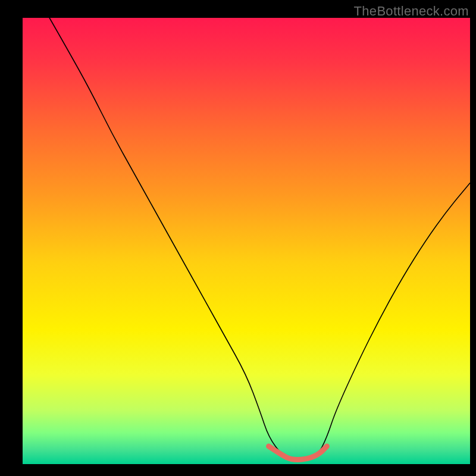 The width and height of the screenshot is (476, 476). What do you see at coordinates (412, 11) in the screenshot?
I see `watermark-text: TheBottleneck.com` at bounding box center [412, 11].